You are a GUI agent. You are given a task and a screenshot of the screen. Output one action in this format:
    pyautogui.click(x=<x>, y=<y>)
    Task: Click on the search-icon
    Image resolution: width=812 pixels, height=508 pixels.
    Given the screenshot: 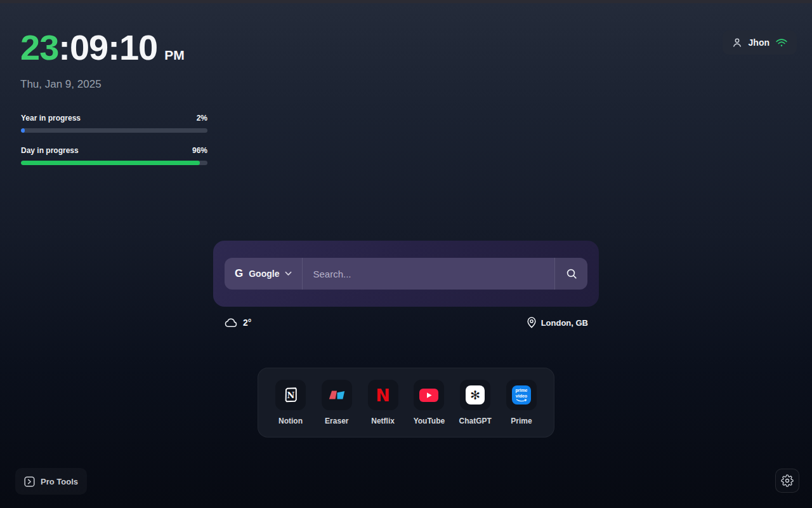 What is the action you would take?
    pyautogui.click(x=572, y=274)
    